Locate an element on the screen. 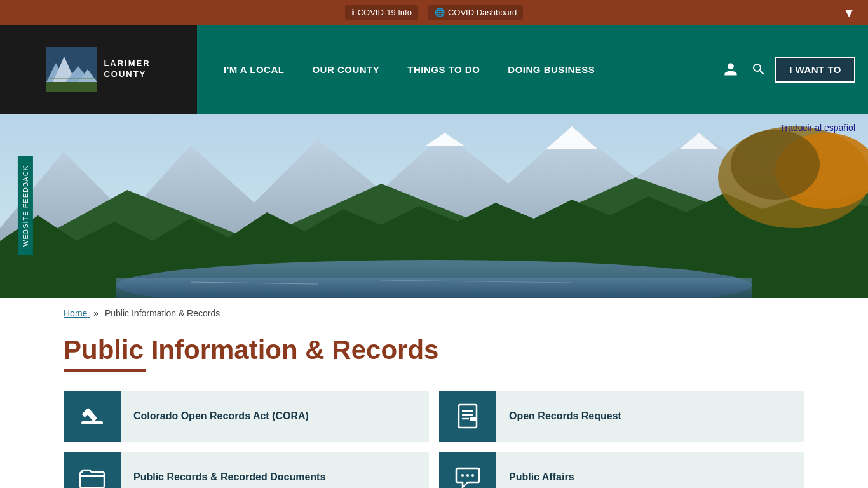 The width and height of the screenshot is (868, 488). card-public-records: Public Records & Recorded Documents is located at coordinates (247, 470).